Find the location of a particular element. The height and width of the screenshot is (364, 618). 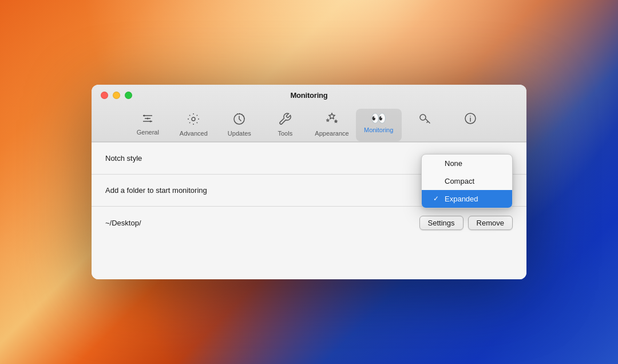

dropdown-option-compact: Compact is located at coordinates (467, 181).